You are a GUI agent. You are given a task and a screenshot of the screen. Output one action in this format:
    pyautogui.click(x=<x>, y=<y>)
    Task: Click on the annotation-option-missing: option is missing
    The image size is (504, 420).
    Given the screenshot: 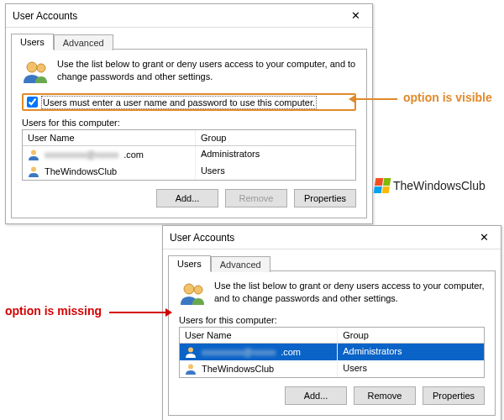 What is the action you would take?
    pyautogui.click(x=54, y=311)
    